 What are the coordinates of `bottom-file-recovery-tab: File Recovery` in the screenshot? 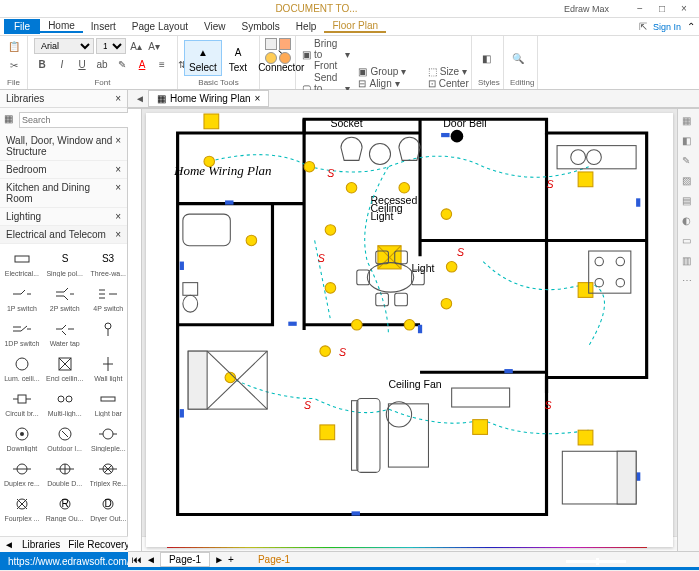 It's located at (98, 544).